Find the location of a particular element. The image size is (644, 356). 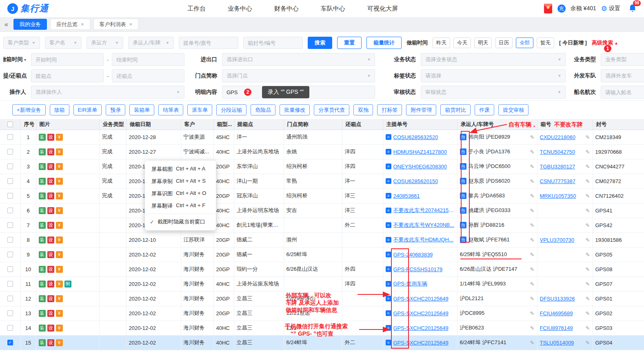

box-number-link: TGBU3280127 is located at coordinates (562, 166).